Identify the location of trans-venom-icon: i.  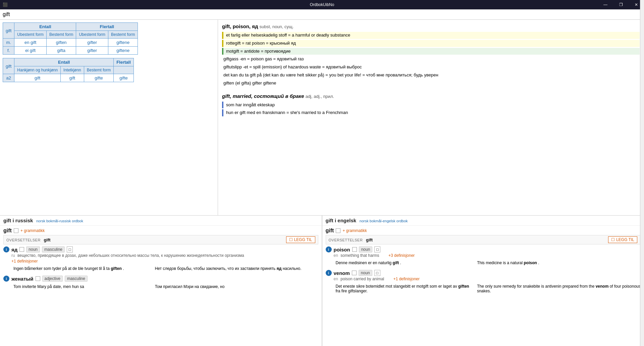
(329, 273).